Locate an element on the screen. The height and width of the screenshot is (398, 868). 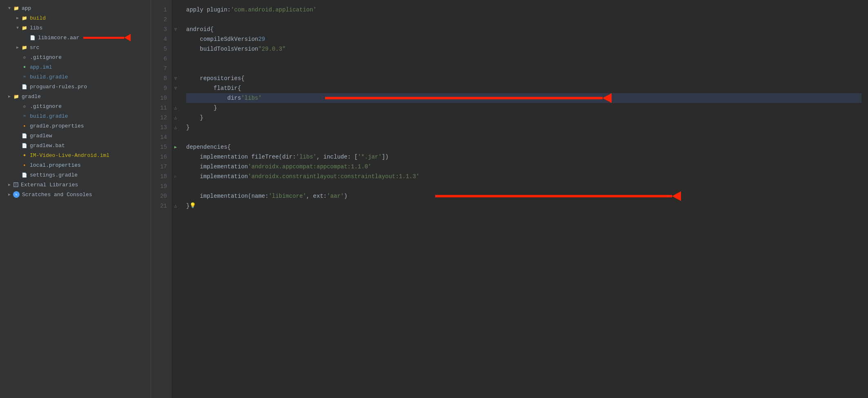
sidebar-item-gitignore2: ⊘ .gitignore is located at coordinates (75, 106).